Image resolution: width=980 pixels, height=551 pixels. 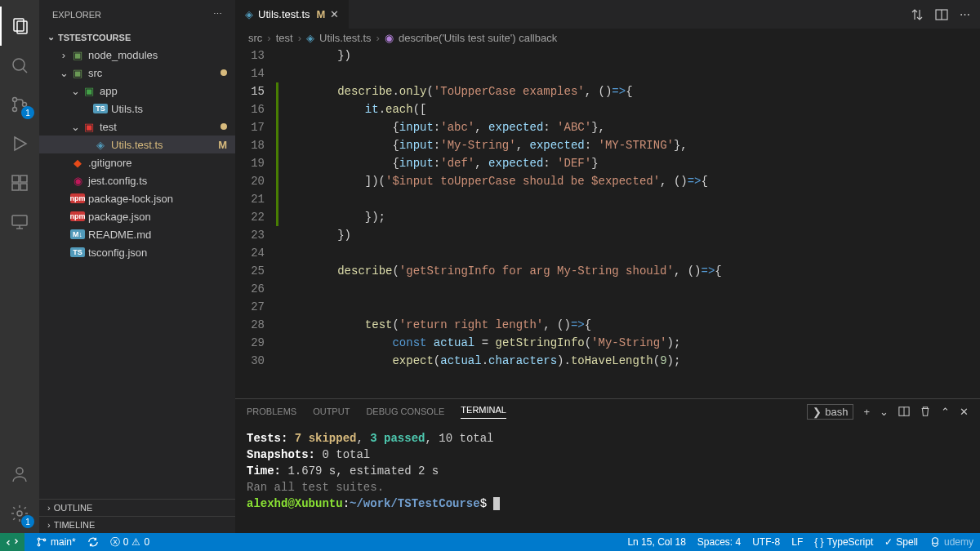 I want to click on line-number: 17, so click(x=257, y=127).